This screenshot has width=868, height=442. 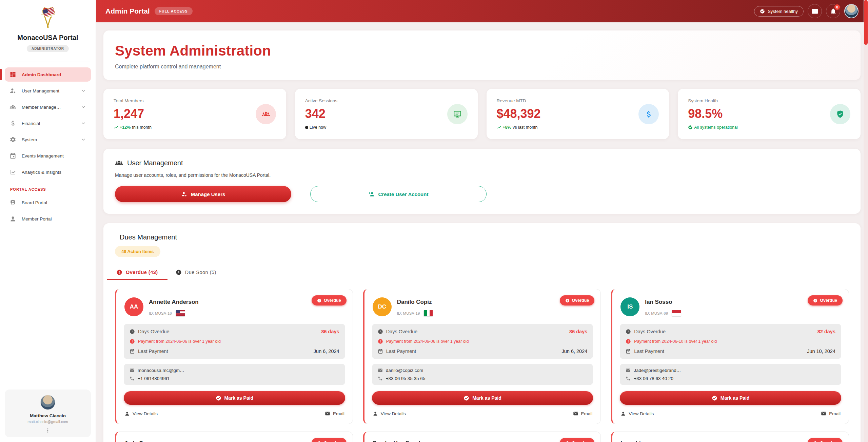 I want to click on italy-flag-icon, so click(x=428, y=313).